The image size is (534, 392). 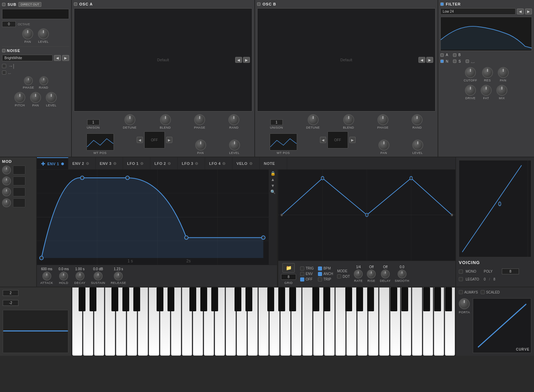 What do you see at coordinates (418, 145) in the screenshot?
I see `osc-b-level-knob` at bounding box center [418, 145].